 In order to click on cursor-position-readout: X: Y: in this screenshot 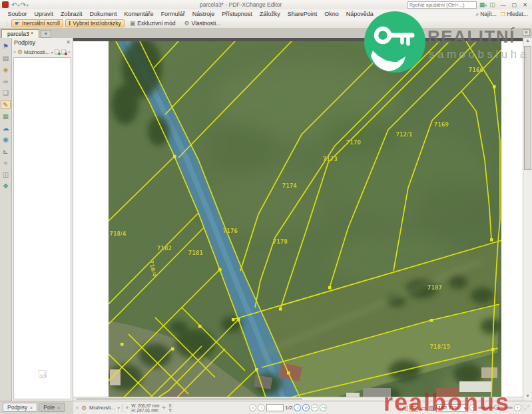, I will do `click(170, 408)`.